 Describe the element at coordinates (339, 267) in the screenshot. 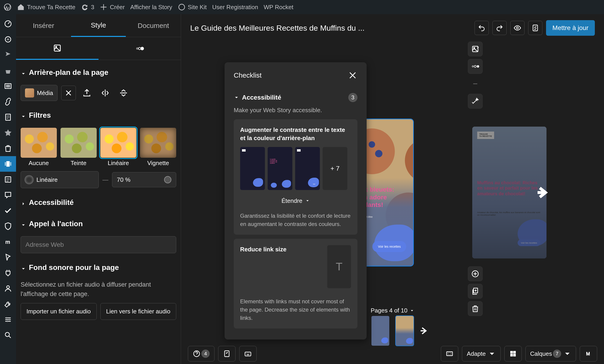

I see `text-element-icon: T` at that location.